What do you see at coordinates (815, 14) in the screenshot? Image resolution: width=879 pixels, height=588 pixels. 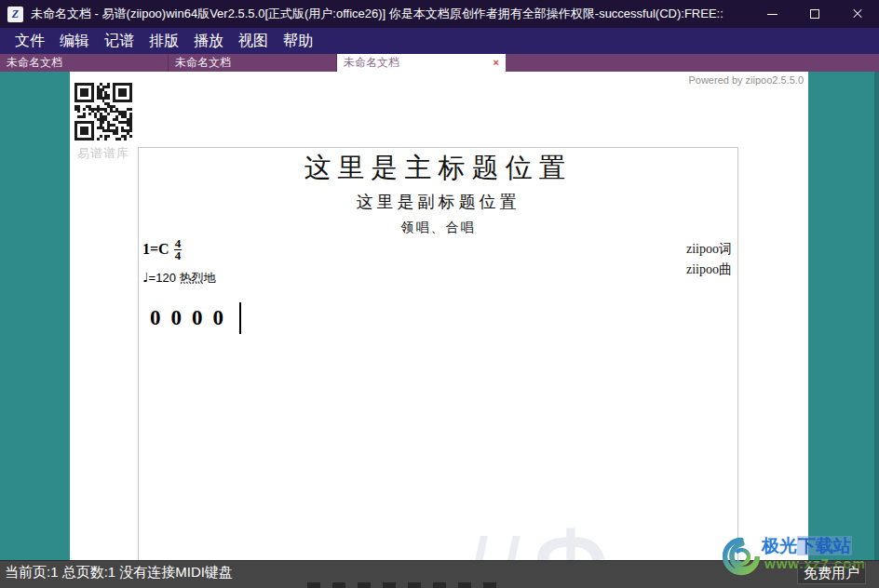 I see `window-controls` at bounding box center [815, 14].